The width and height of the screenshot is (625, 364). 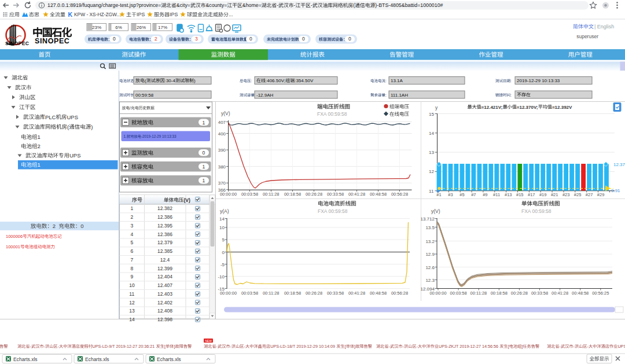 I want to click on svg-text: 2019-12-29 10:13:33, so click(x=538, y=81).